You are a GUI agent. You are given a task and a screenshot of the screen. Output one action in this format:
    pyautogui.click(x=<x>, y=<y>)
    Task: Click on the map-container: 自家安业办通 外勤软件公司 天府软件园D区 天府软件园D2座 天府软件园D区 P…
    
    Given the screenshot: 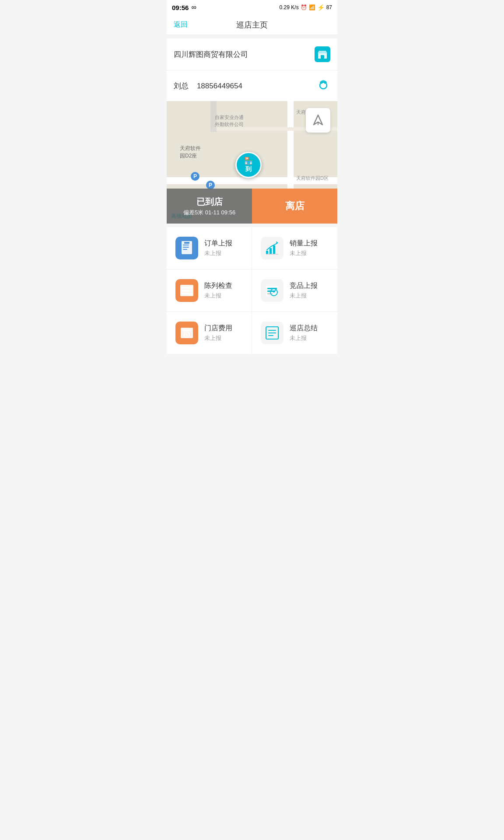 What is the action you would take?
    pyautogui.click(x=252, y=162)
    